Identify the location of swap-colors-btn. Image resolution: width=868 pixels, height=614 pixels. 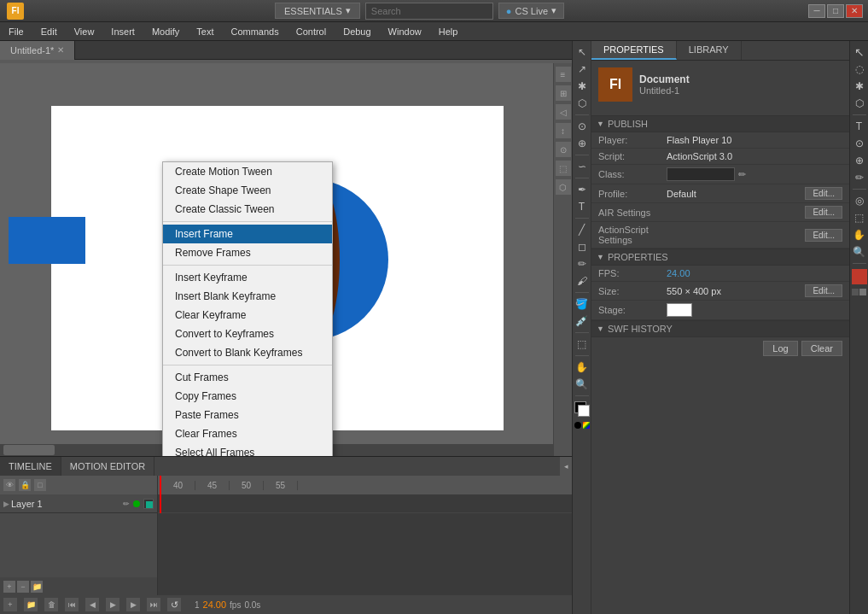
(586, 425).